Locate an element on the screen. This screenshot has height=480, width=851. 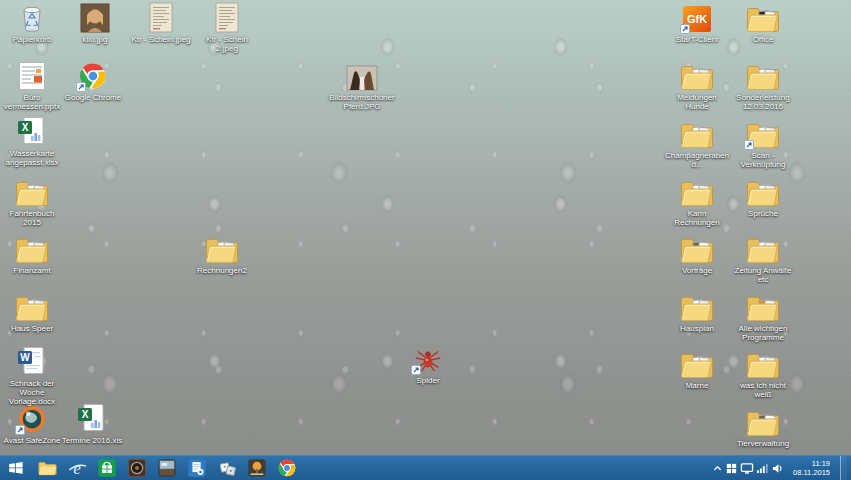
folder-office-icon is located at coordinates (763, 18).